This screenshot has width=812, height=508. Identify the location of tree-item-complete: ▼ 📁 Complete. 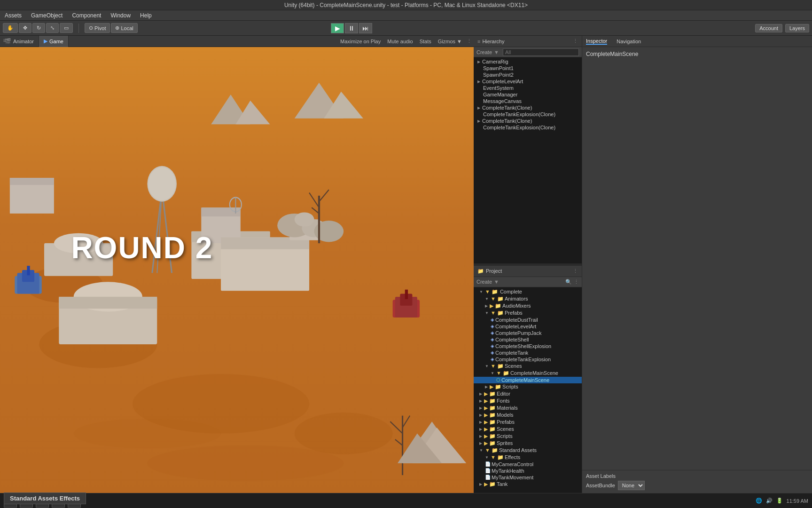
(528, 292).